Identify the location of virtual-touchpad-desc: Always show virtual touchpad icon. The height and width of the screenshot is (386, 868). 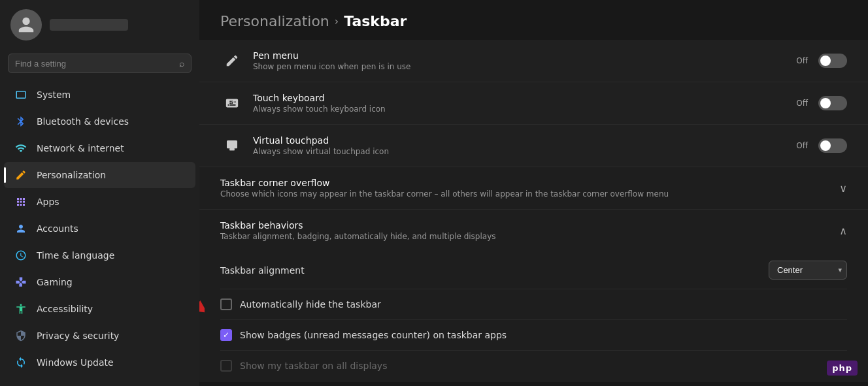
(524, 152).